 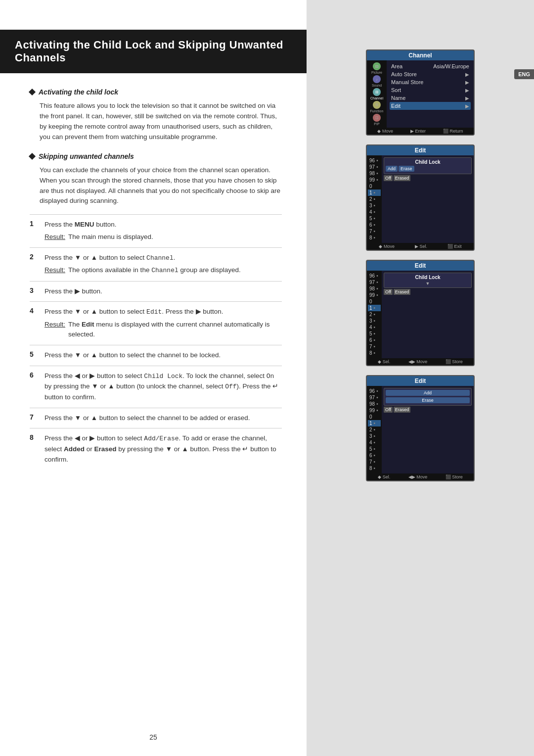 What do you see at coordinates (377, 107) in the screenshot?
I see `tv-icon-function: ⚙ Function` at bounding box center [377, 107].